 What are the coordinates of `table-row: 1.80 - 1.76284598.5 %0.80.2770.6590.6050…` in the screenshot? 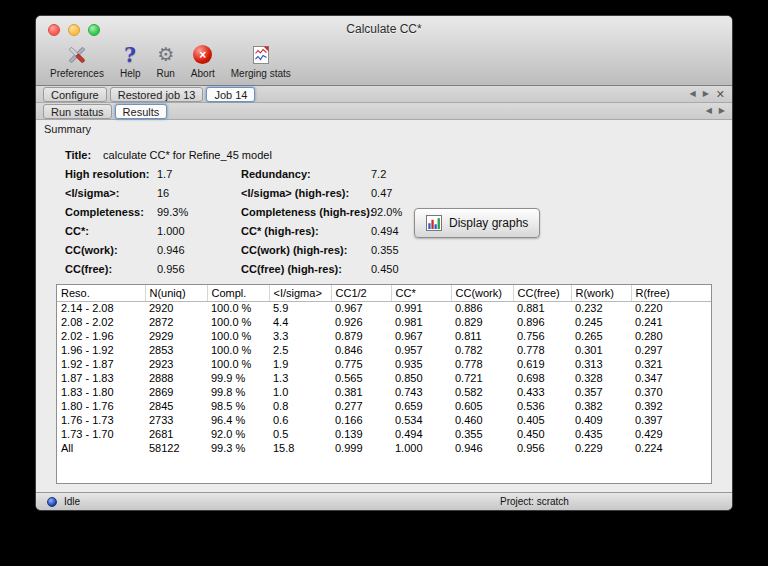 It's located at (384, 406).